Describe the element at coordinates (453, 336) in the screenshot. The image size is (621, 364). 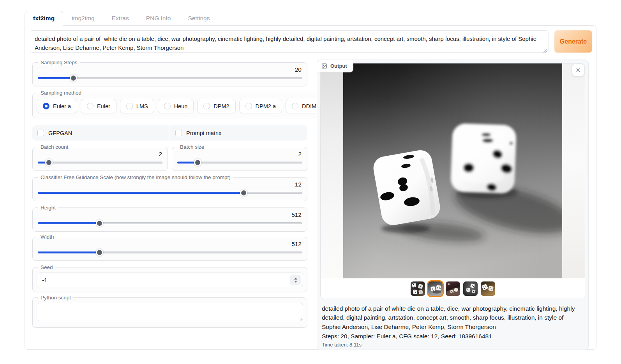
I see `result-parameters: Steps: 20, Sampler: Euler a, CFG scale: …` at that location.